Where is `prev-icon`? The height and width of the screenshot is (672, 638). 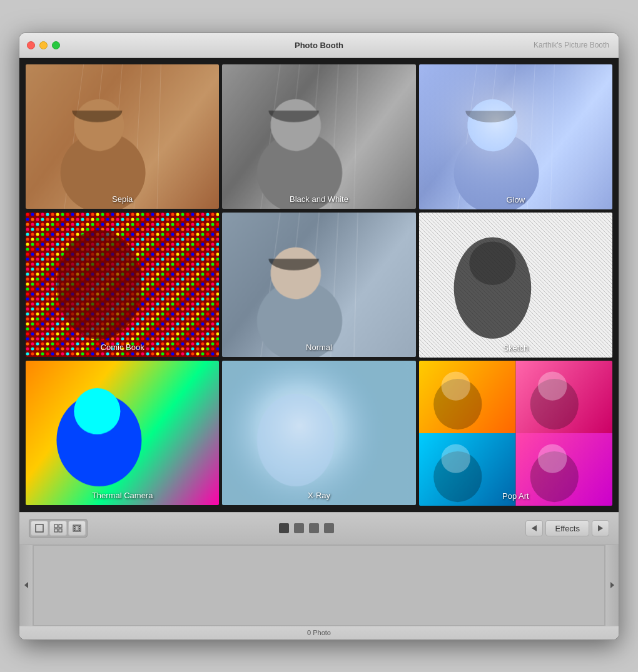 prev-icon is located at coordinates (534, 528).